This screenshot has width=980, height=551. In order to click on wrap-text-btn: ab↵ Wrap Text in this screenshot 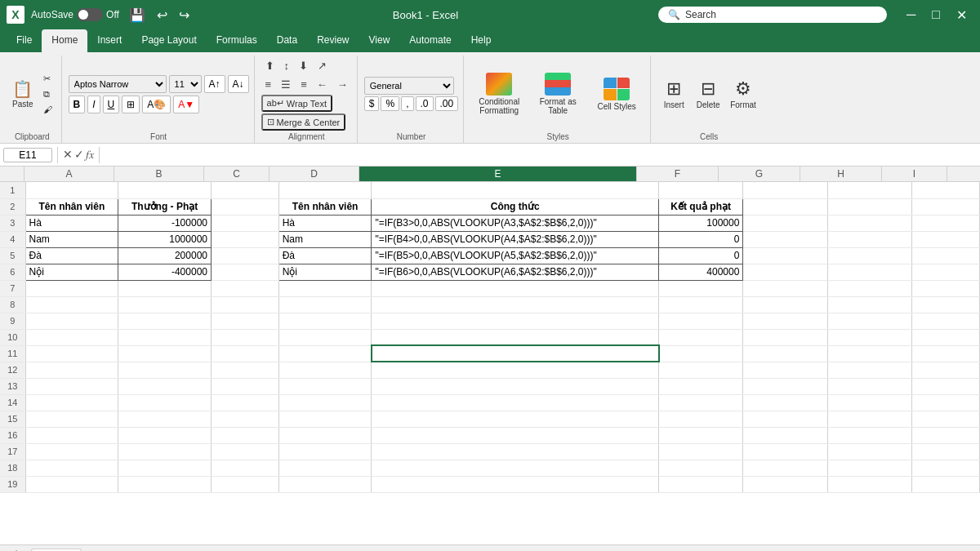, I will do `click(297, 103)`.